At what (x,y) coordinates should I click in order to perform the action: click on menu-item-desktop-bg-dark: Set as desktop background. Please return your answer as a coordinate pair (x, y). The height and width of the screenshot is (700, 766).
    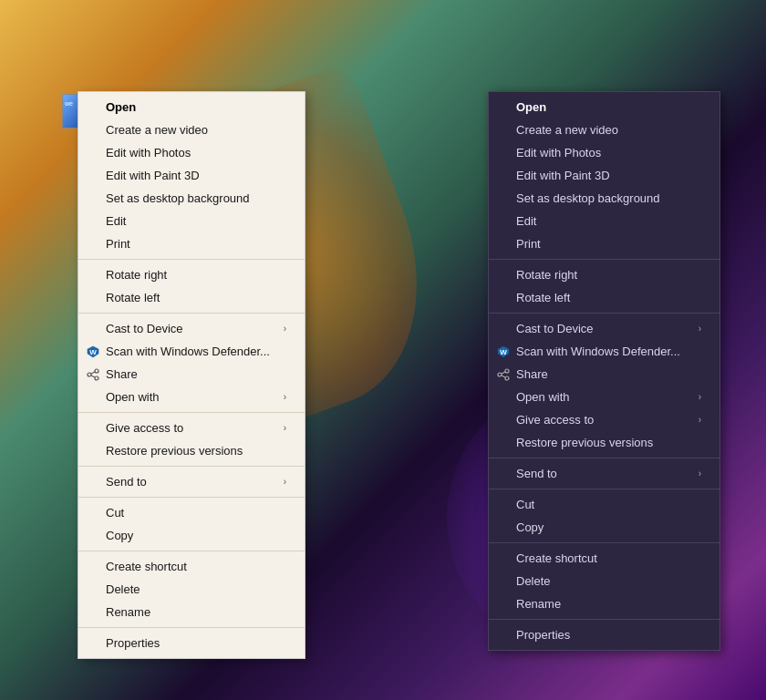
    Looking at the image, I should click on (604, 199).